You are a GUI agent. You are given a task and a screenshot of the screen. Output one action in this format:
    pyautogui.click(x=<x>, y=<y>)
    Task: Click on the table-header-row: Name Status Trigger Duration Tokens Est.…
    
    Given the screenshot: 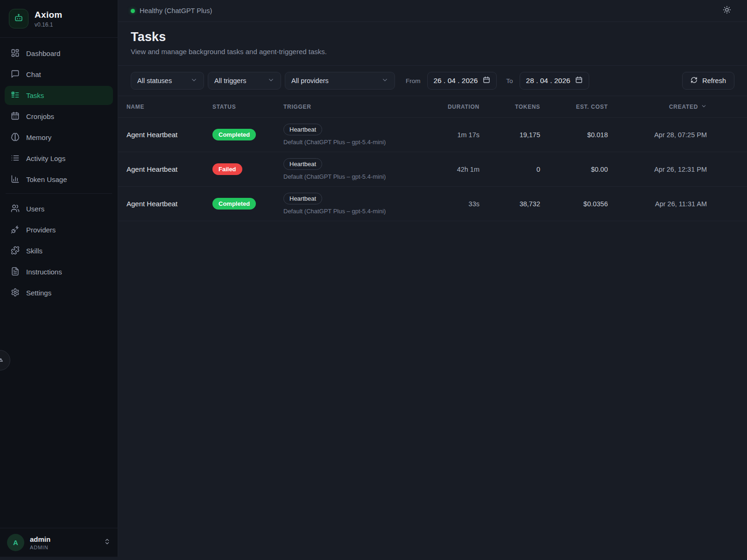 What is the action you would take?
    pyautogui.click(x=432, y=107)
    